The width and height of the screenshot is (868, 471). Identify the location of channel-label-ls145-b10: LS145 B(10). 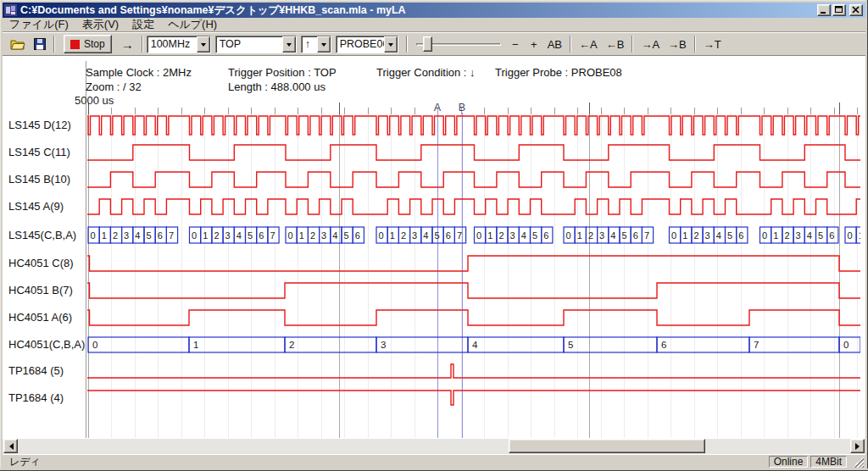
(39, 180).